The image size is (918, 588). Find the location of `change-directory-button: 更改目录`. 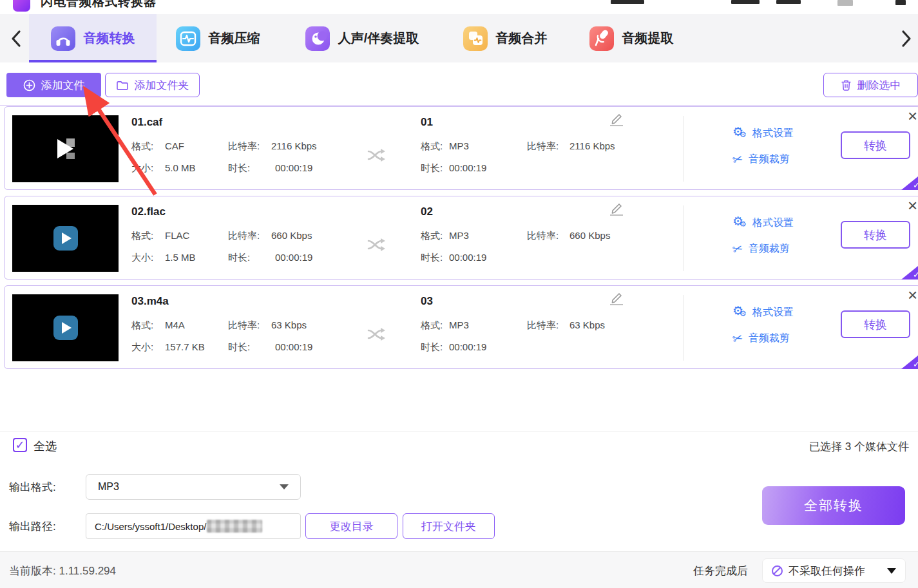

change-directory-button: 更改目录 is located at coordinates (352, 526).